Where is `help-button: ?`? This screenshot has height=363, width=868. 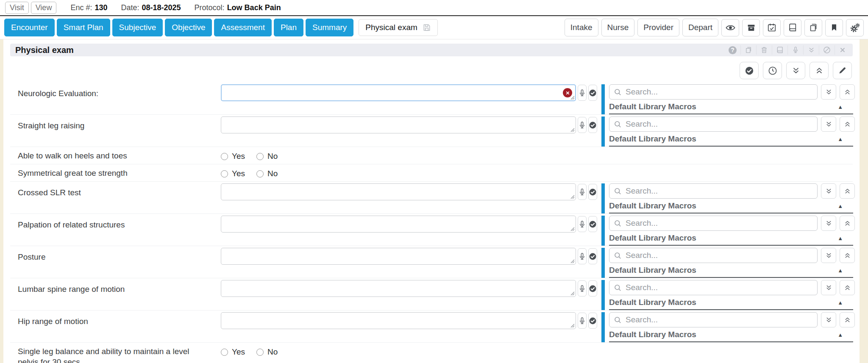 help-button: ? is located at coordinates (732, 50).